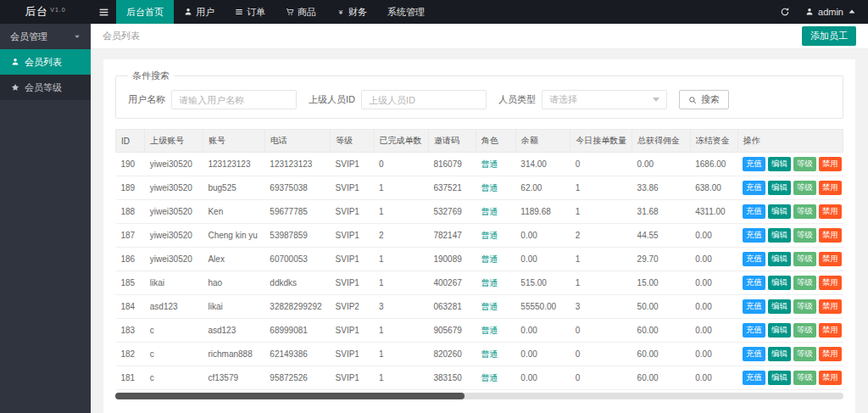 The width and height of the screenshot is (868, 413). I want to click on table-row: 189yiwei30520bug52569375038SVIP11637521普…, so click(480, 188).